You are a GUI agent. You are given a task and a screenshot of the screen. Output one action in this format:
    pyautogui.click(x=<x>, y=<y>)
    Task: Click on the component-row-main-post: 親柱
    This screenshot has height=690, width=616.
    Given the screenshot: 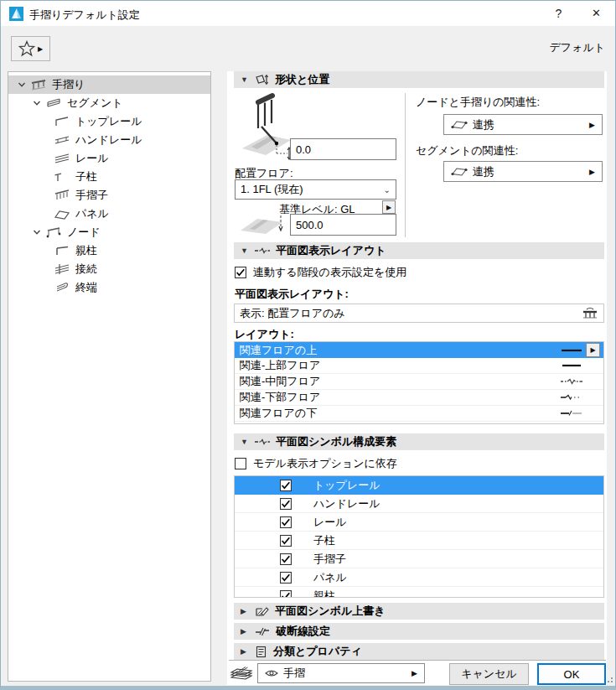 What is the action you would take?
    pyautogui.click(x=419, y=592)
    